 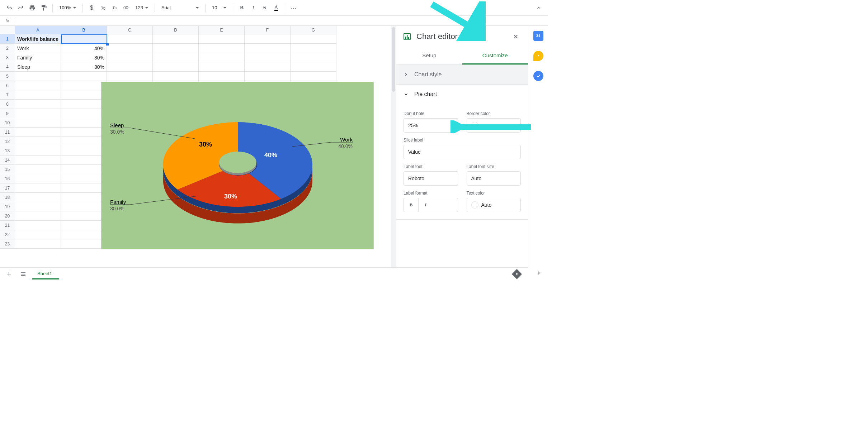 I want to click on cell-A1: Work/life balance, so click(x=38, y=39).